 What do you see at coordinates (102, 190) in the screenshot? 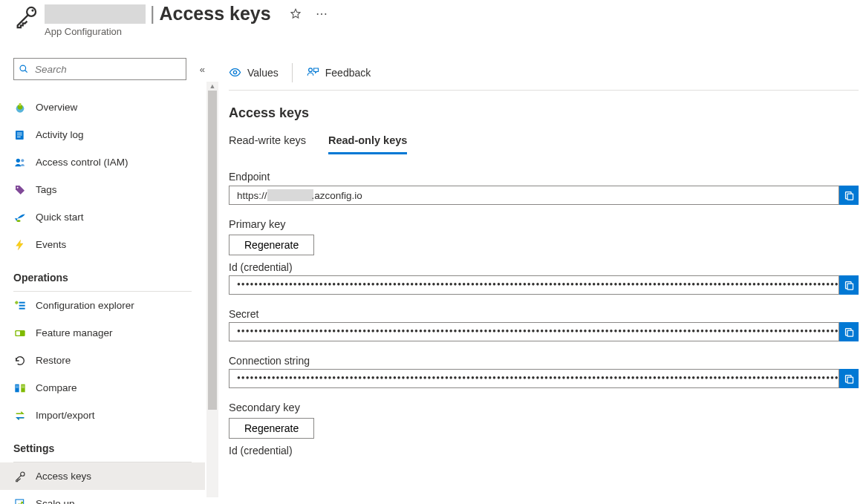
I see `sidebar-item-tags: Tags` at bounding box center [102, 190].